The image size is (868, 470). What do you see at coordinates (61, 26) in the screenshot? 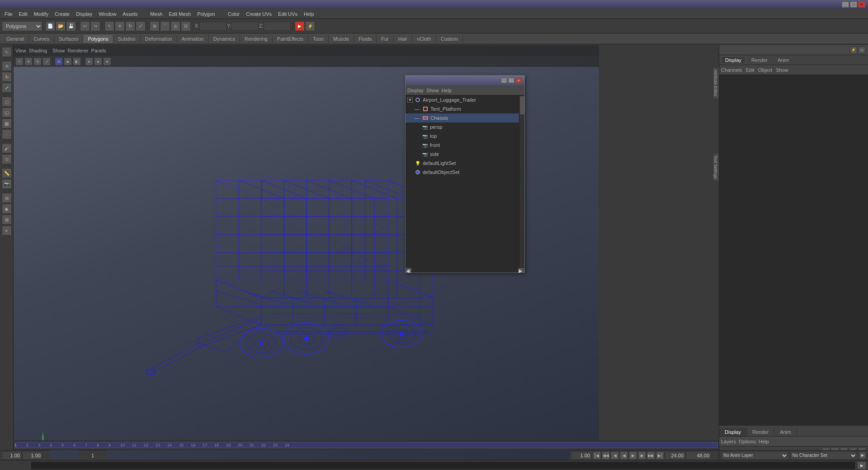
I see `tb-open-btn: 📂` at bounding box center [61, 26].